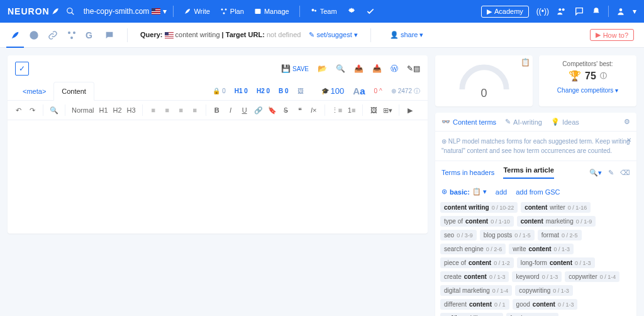  I want to click on search-icon, so click(70, 11).